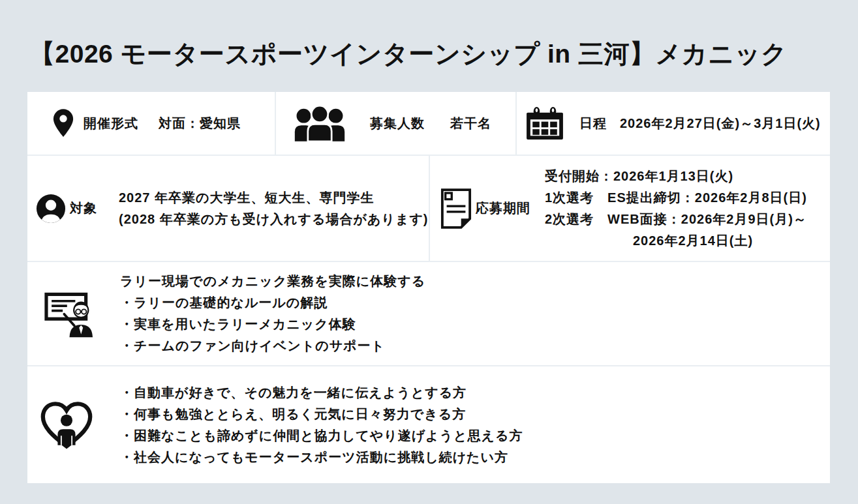 The image size is (858, 504). I want to click on candidates-line: ・困難なことも諦めずに仲間と協力してやり遂げようと思える方, so click(321, 436).